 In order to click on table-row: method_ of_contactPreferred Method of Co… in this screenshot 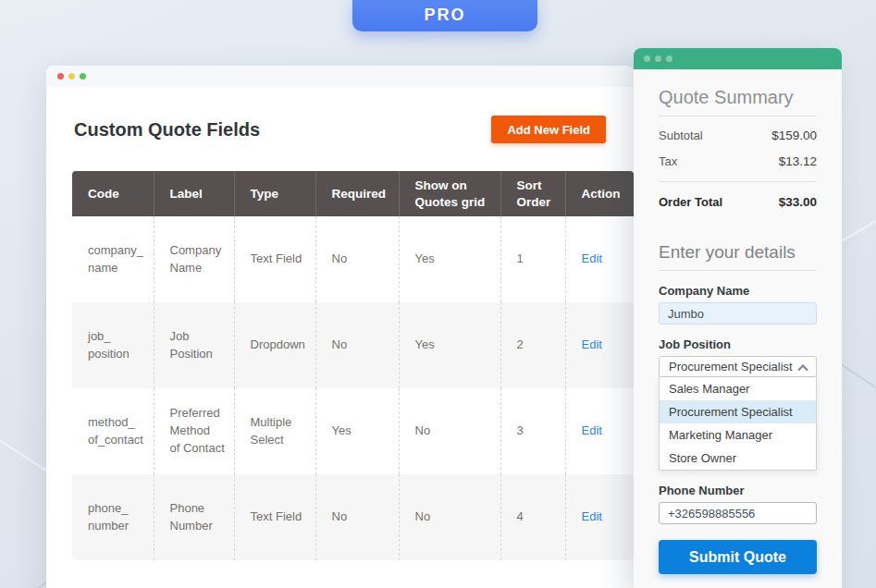, I will do `click(353, 431)`.